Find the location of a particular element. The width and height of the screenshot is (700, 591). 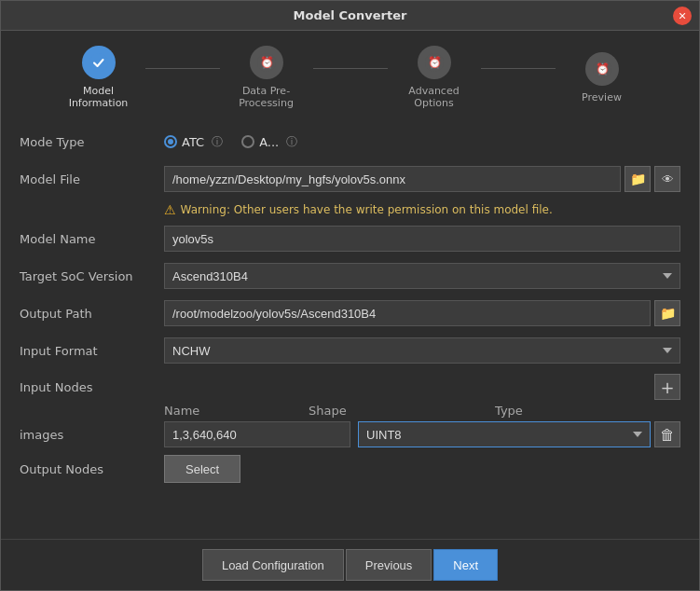

step-label-data: Data Pre-Processing is located at coordinates (267, 97).